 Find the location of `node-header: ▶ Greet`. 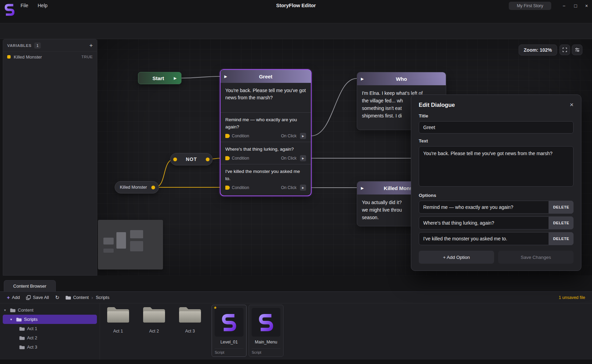

node-header: ▶ Greet is located at coordinates (266, 76).